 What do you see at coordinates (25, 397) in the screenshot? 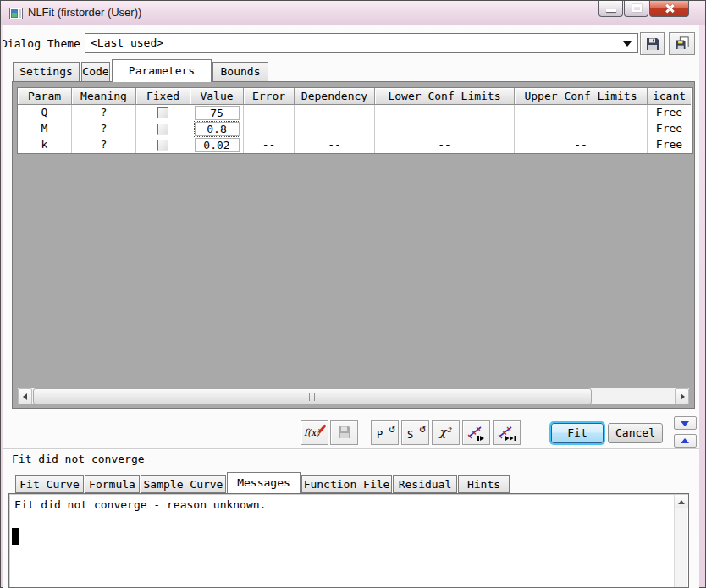
I see `arrow-left-icon` at bounding box center [25, 397].